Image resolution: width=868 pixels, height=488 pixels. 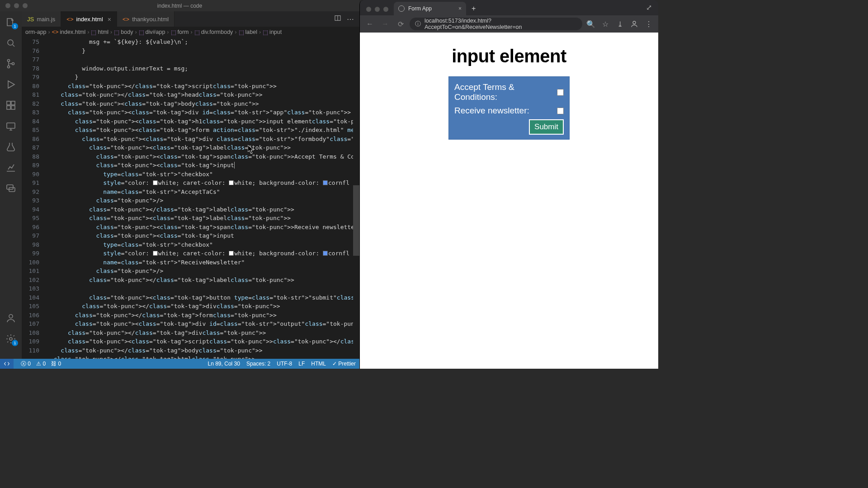 What do you see at coordinates (501, 24) in the screenshot?
I see `url-text: localhost:5173/index.html?AcceptToC=on&R…` at bounding box center [501, 24].